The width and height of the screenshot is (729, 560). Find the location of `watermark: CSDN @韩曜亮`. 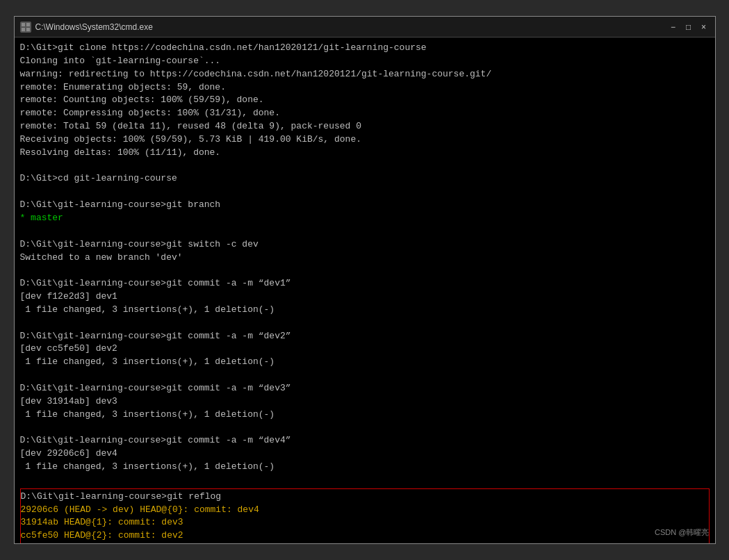

watermark: CSDN @韩曜亮 is located at coordinates (682, 532).